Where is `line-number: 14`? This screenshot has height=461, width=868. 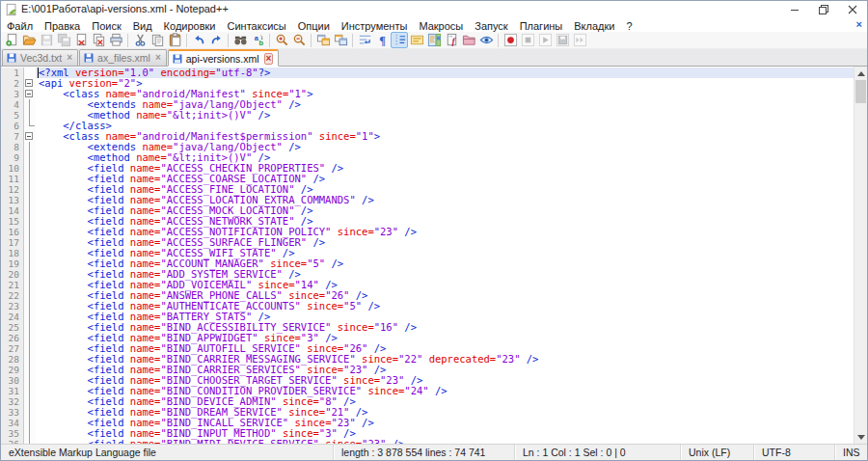 line-number: 14 is located at coordinates (13, 210).